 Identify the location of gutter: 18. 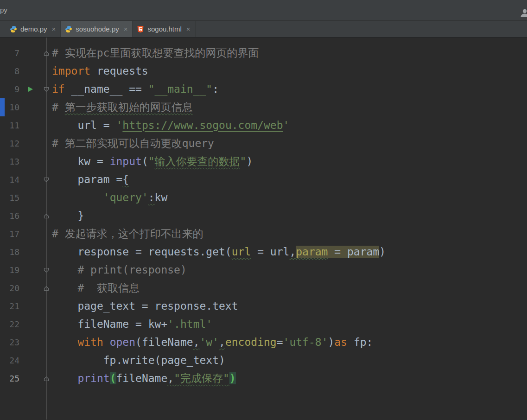
(26, 252).